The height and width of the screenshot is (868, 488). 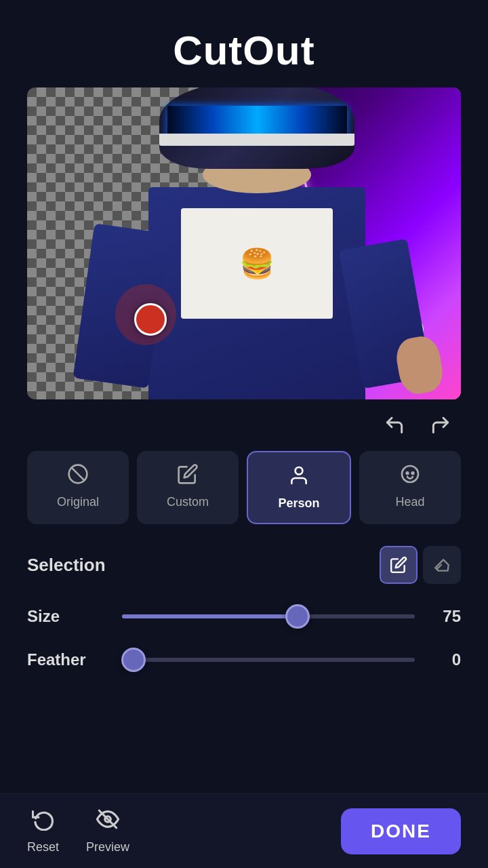 I want to click on original-icon, so click(x=78, y=476).